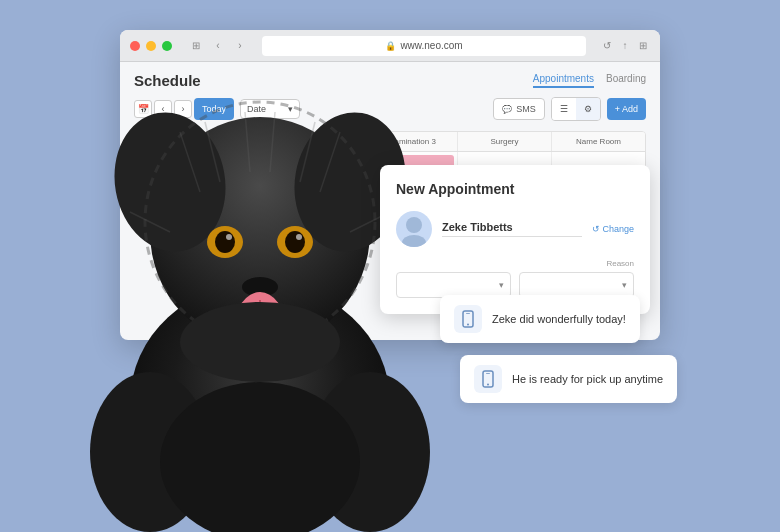 The height and width of the screenshot is (532, 780). Describe the element at coordinates (512, 229) in the screenshot. I see `patient-info: Zeke Tibbetts` at that location.